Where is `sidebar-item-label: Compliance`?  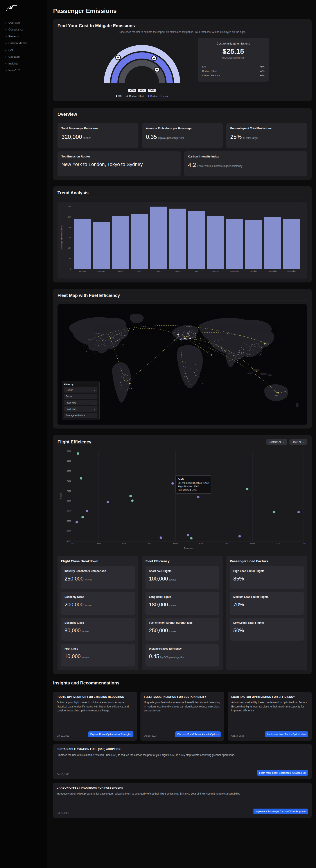
sidebar-item-label: Compliance is located at coordinates (16, 30).